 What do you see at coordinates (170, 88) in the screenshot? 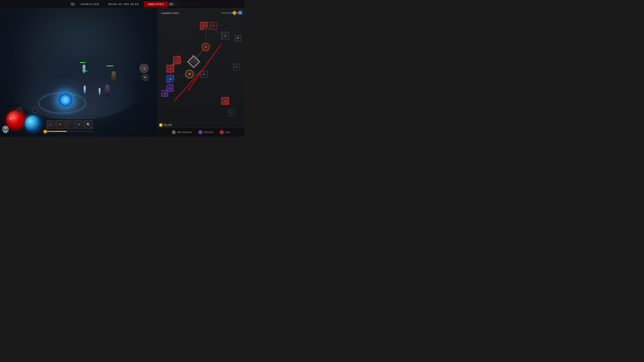
I see `node-left-4-icon: ◈` at bounding box center [170, 88].